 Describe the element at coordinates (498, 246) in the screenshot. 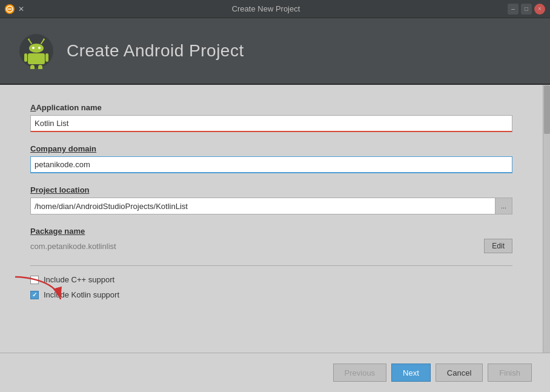

I see `edit-package-button: Edit` at that location.